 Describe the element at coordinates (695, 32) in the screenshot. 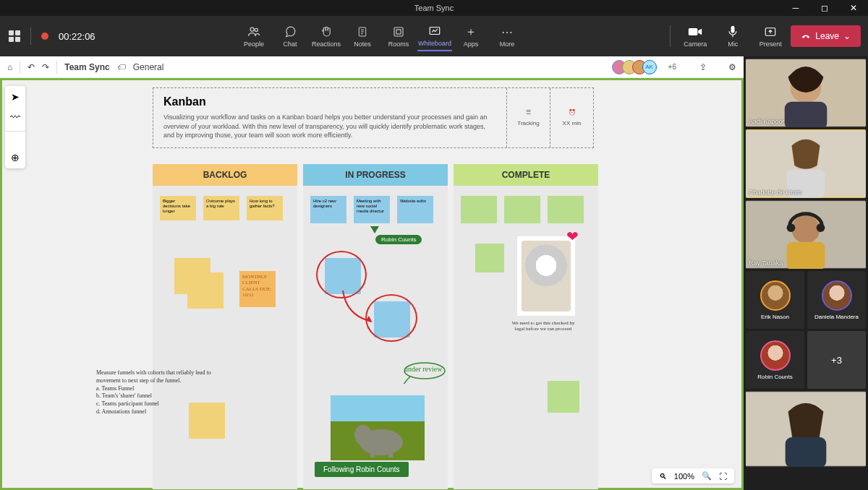

I see `camera-icon` at that location.